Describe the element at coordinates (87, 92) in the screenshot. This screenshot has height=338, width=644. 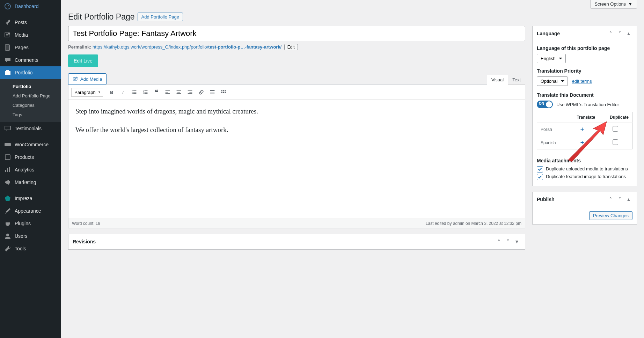
I see `block-format-select: Paragraph` at that location.